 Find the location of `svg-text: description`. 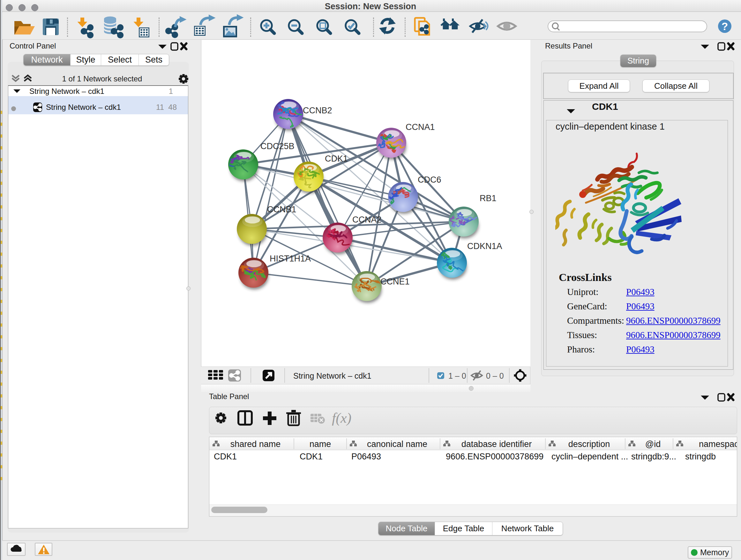

svg-text: description is located at coordinates (589, 444).